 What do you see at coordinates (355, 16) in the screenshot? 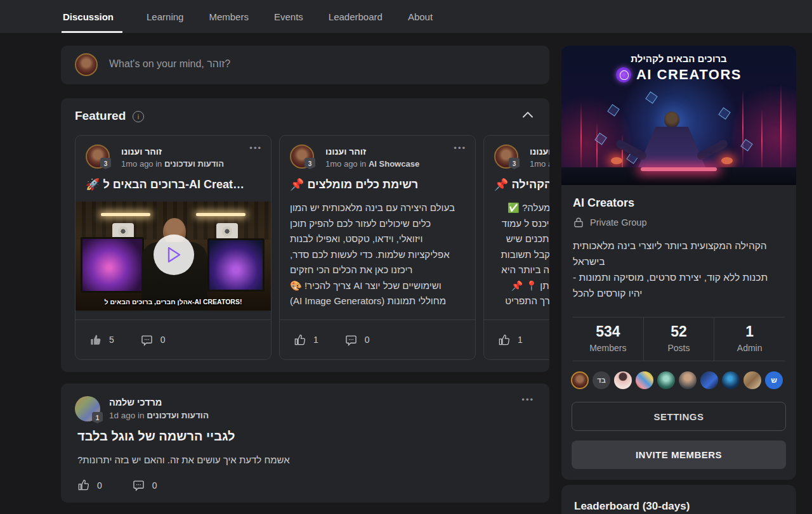
I see `tab-leaderboard: Leaderboard` at bounding box center [355, 16].